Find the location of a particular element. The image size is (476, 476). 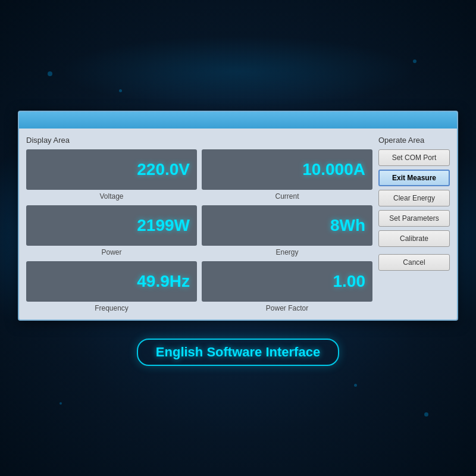

energy-cell: 8Wh Energy is located at coordinates (287, 231).